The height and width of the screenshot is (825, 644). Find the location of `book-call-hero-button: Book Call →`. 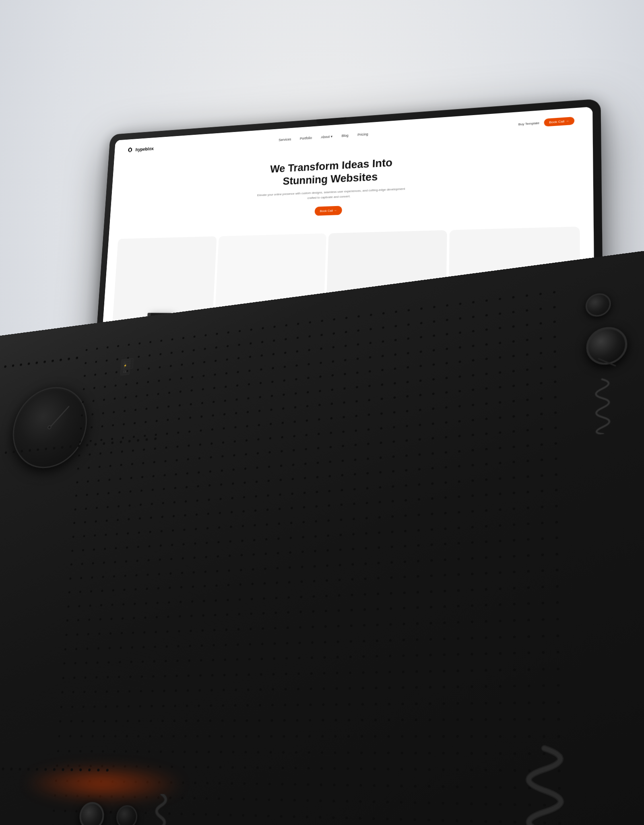

book-call-hero-button: Book Call → is located at coordinates (328, 211).